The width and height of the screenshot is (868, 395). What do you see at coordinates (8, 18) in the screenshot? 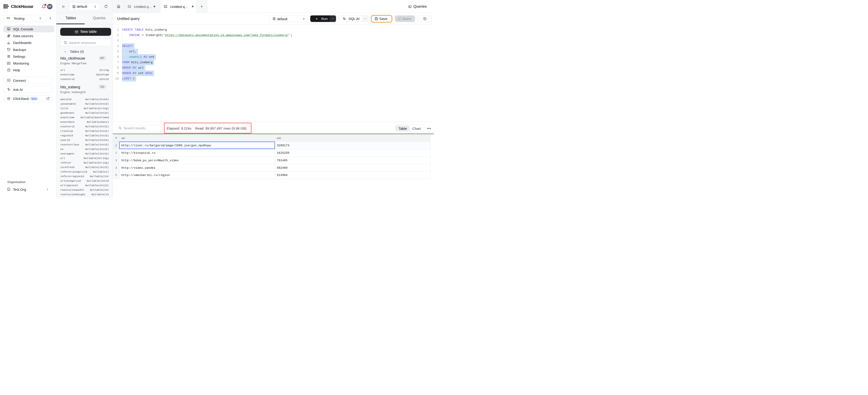
I see `svg-text: aws` at bounding box center [8, 18].